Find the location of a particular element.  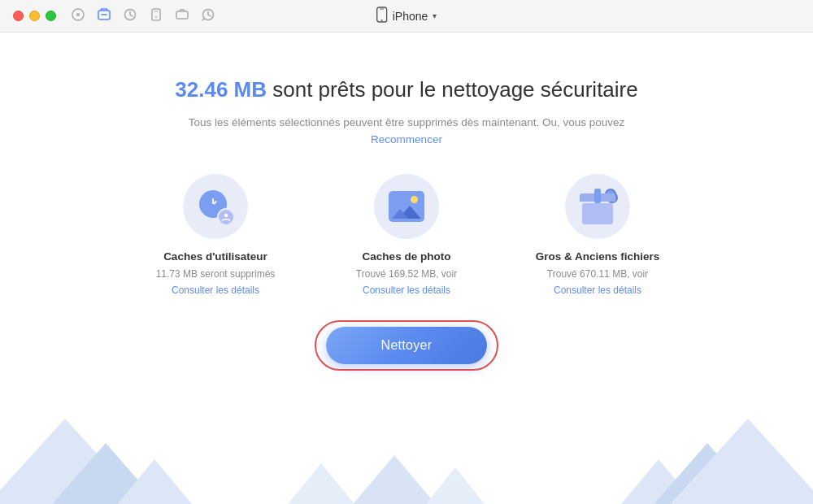

clock-hands is located at coordinates (213, 204).